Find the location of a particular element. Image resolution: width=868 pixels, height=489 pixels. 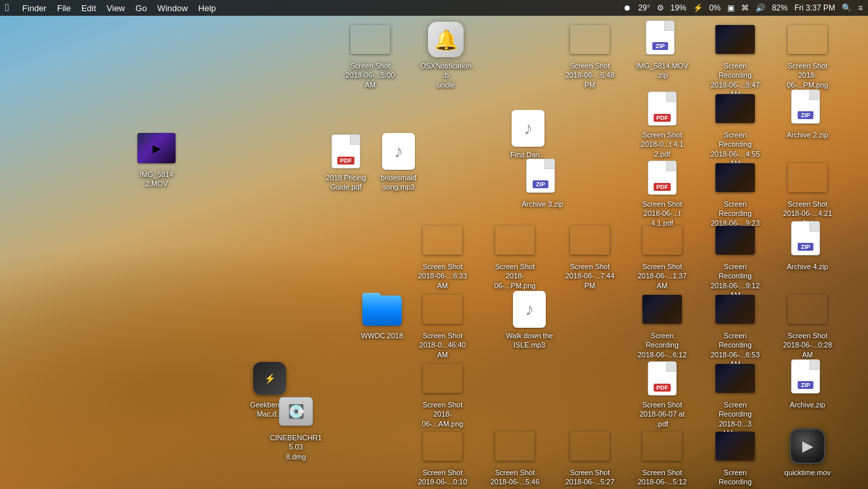

icon-archivezip: ZIP Archive.zip is located at coordinates (808, 384).